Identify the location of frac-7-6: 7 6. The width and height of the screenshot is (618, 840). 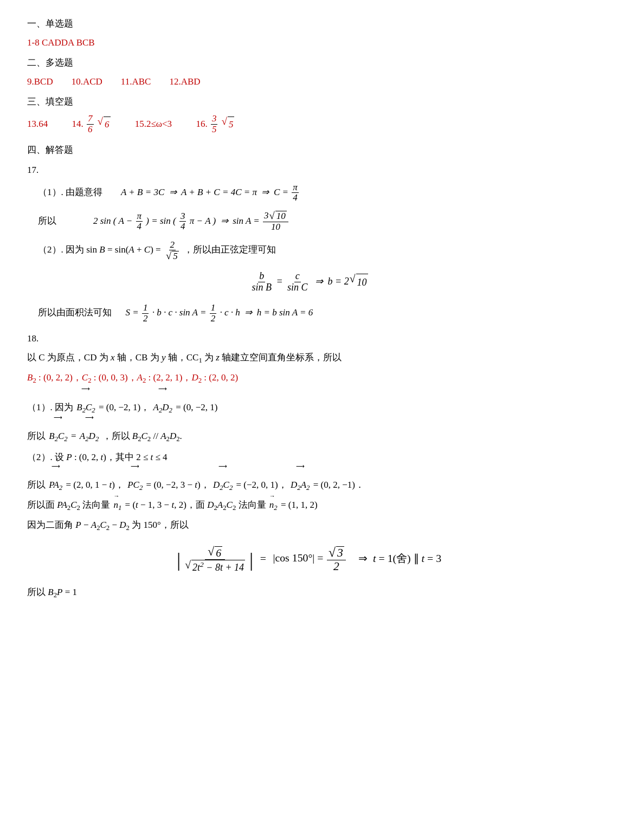
(90, 124).